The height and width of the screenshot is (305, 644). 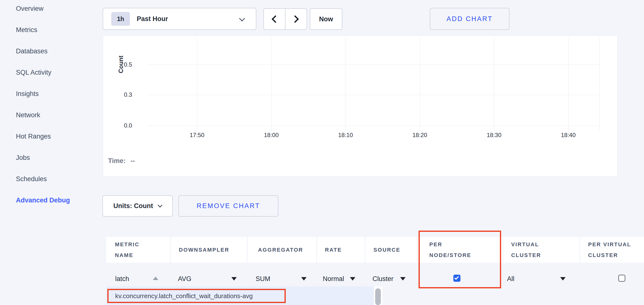 I want to click on x-tick-label: 18:20, so click(x=420, y=135).